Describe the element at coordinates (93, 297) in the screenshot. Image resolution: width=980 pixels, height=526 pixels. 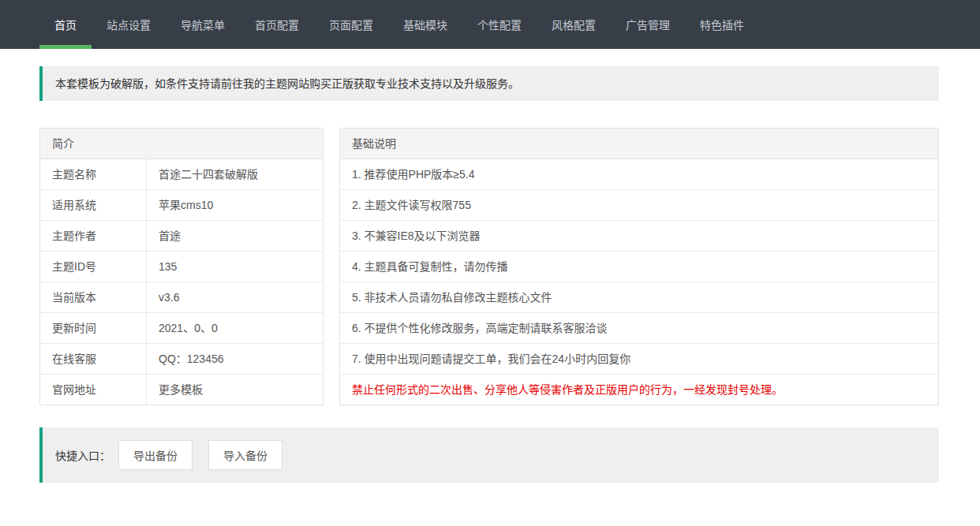
I see `intro-row-label: 当前版本` at that location.